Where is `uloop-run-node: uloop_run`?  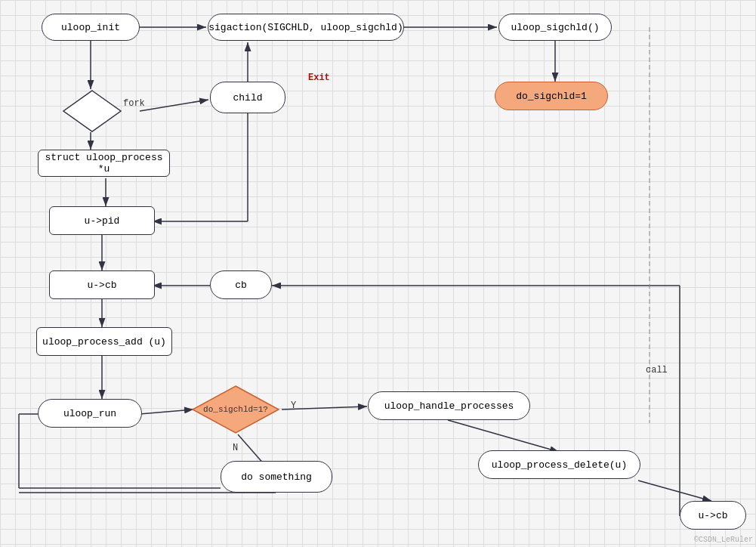 uloop-run-node: uloop_run is located at coordinates (90, 413).